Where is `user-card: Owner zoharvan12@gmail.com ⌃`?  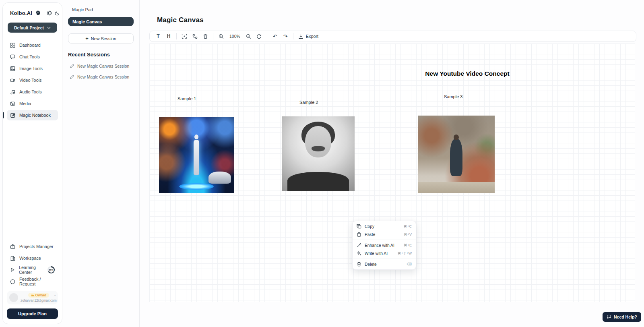 user-card: Owner zoharvan12@gmail.com ⌃ is located at coordinates (32, 298).